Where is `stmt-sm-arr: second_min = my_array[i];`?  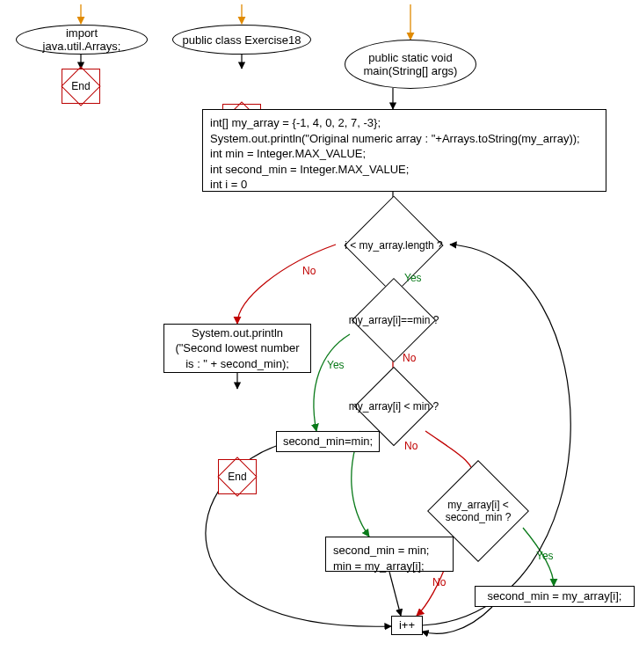
stmt-sm-arr: second_min = my_array[i]; is located at coordinates (555, 596).